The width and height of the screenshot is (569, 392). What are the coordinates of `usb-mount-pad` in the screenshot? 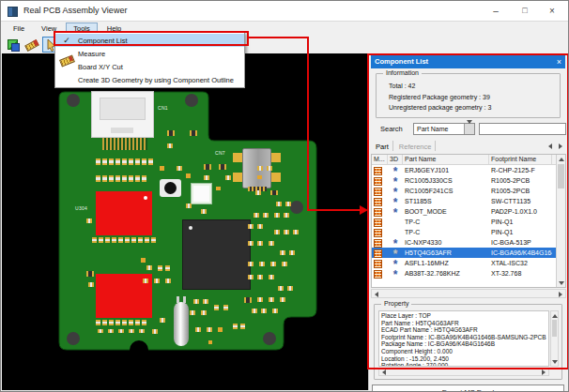 It's located at (276, 158).